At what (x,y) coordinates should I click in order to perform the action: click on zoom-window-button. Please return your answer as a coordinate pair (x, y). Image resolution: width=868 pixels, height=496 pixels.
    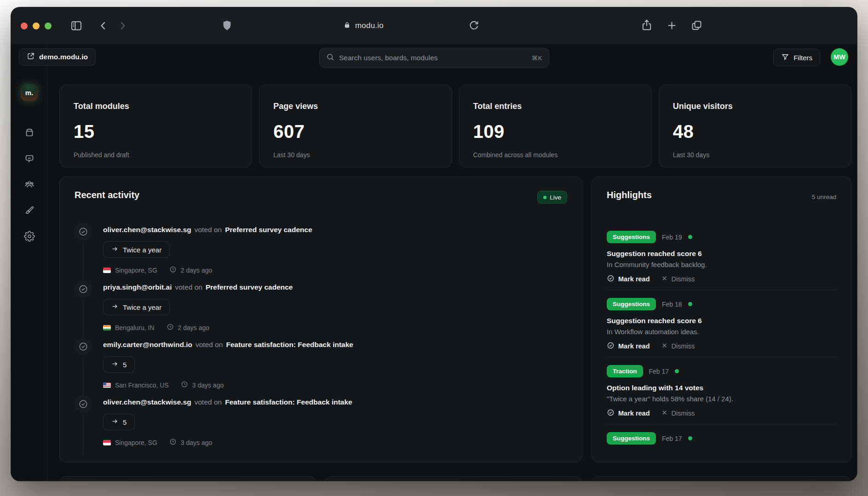
    Looking at the image, I should click on (48, 26).